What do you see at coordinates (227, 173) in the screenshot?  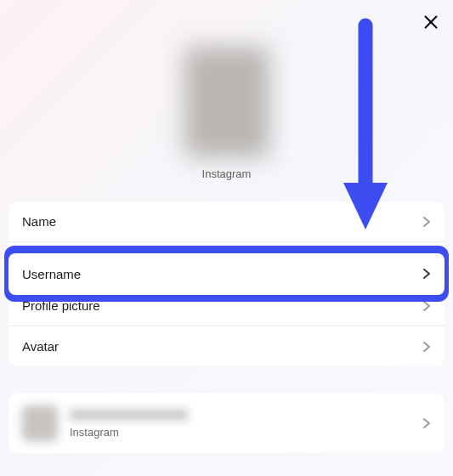 I see `profile-caption: Instagram` at bounding box center [227, 173].